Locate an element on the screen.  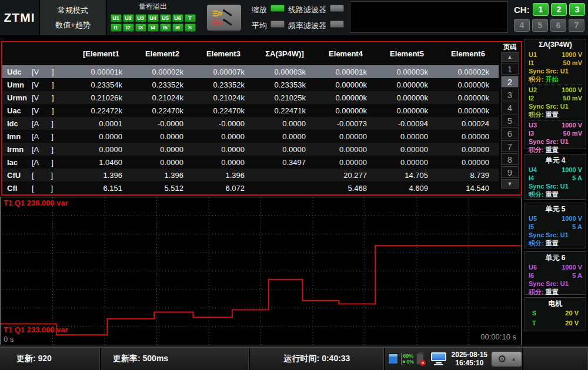
cell-urmn-5: 0.00000k is located at coordinates (407, 97).